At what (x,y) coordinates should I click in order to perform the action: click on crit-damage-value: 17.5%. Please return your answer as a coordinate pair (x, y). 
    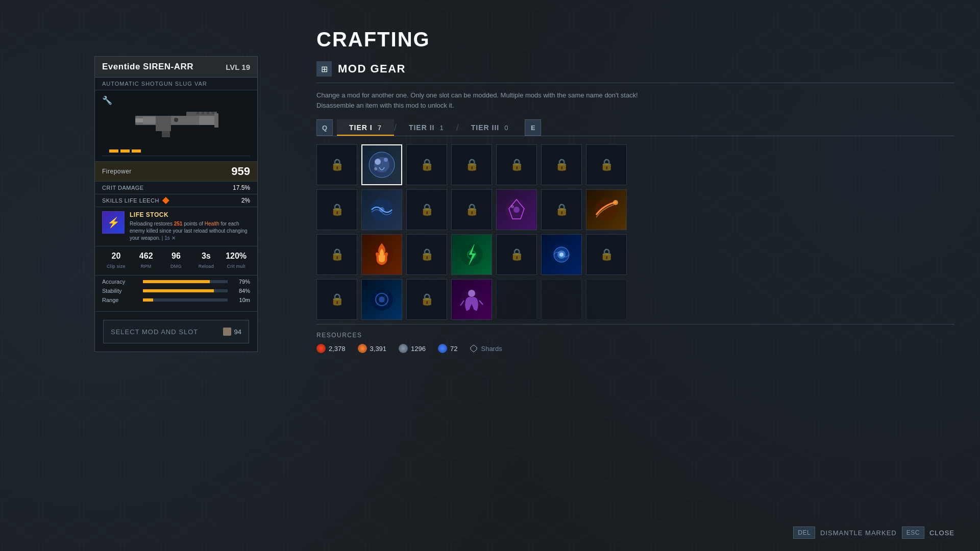
    Looking at the image, I should click on (241, 188).